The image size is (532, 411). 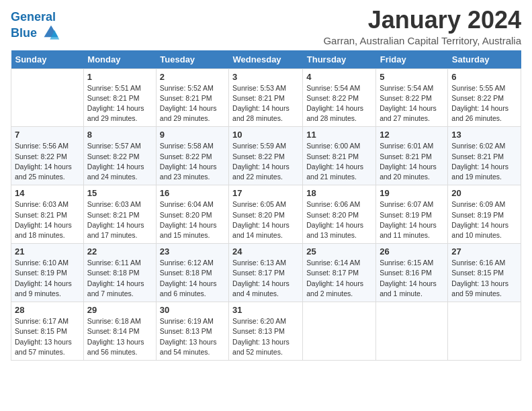 What do you see at coordinates (484, 77) in the screenshot?
I see `day-number: 6` at bounding box center [484, 77].